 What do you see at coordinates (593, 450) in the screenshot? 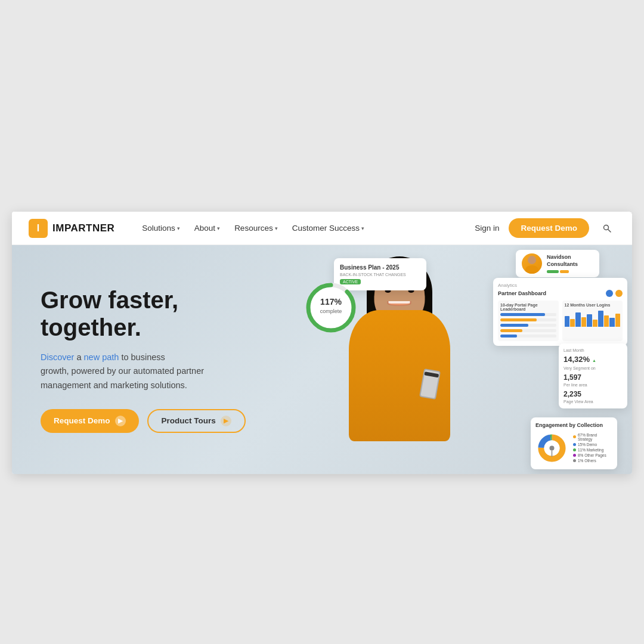
I see `legend-item-3: 11% Marketing` at bounding box center [593, 450].